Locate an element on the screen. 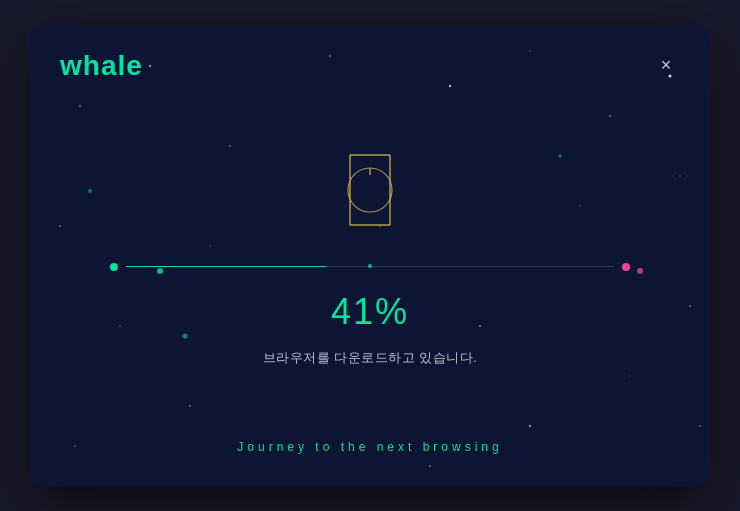 The image size is (740, 511). tagline: Journey to the next browsing is located at coordinates (370, 447).